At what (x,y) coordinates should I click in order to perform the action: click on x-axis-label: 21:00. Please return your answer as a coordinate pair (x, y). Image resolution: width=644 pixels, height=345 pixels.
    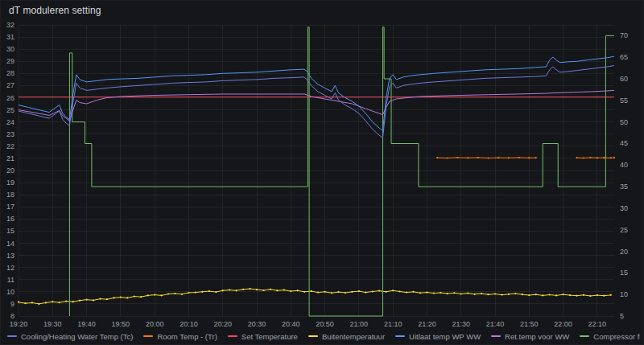
    Looking at the image, I should click on (359, 324).